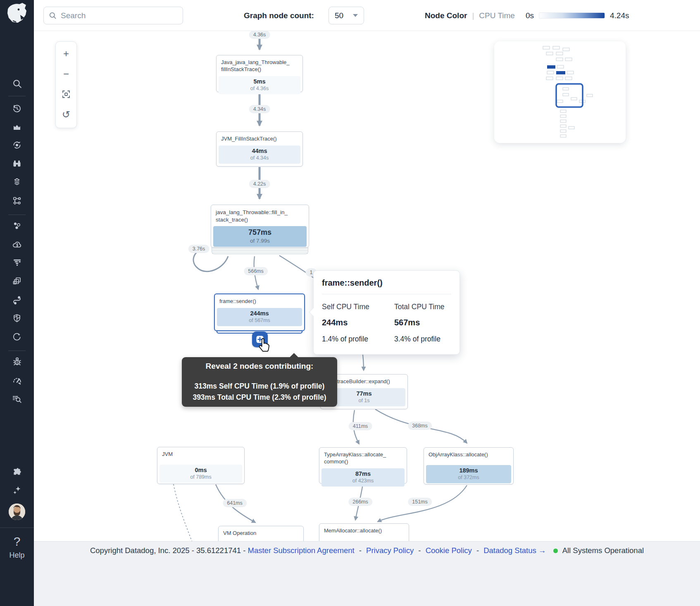  Describe the element at coordinates (168, 551) in the screenshot. I see `copyright-text: Copyright Datadog, Inc. 2025 - 35.612217…` at that location.